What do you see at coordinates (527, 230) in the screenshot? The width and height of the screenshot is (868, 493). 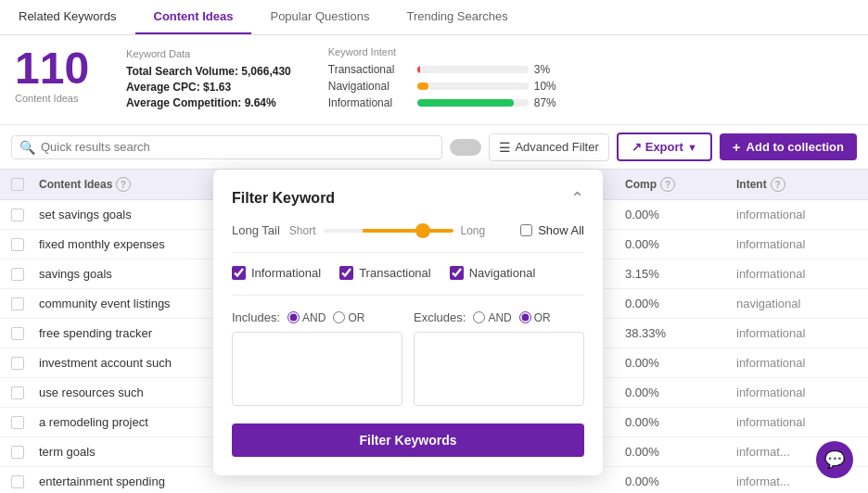 I see `show-all-checkbox` at bounding box center [527, 230].